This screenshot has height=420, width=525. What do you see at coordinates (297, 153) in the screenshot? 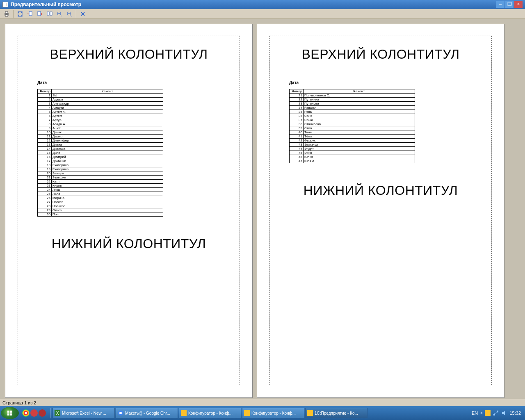
I see `cell-num: 45` at bounding box center [297, 153].